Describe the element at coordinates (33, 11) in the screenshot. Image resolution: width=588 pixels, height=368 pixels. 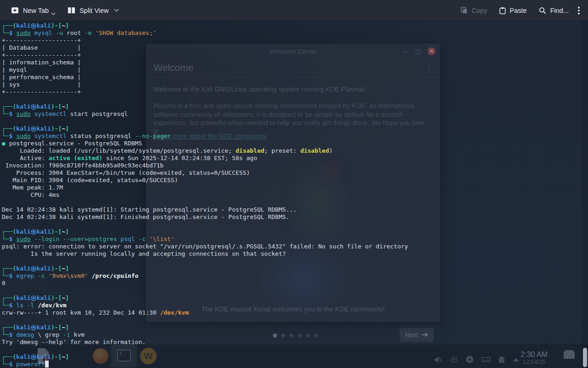
I see `new-tab-button: New Tab` at that location.